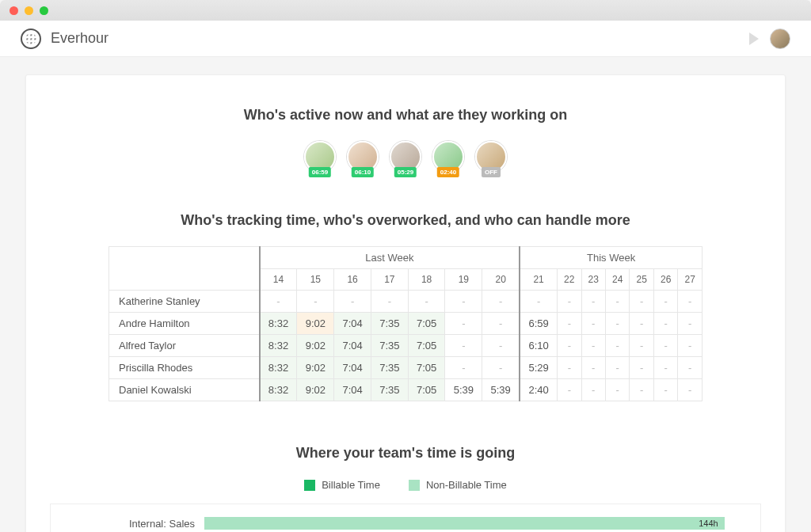 The height and width of the screenshot is (532, 811). I want to click on time-cell: 6:10, so click(539, 346).